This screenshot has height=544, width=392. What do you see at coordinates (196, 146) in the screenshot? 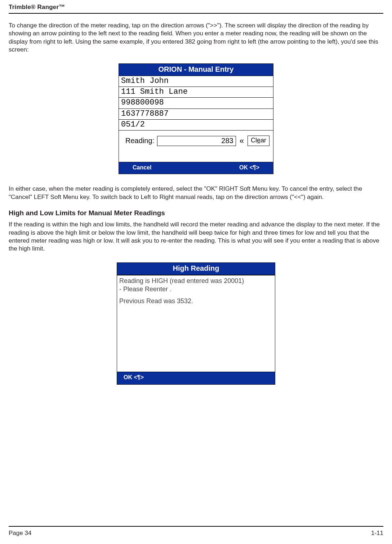
I see `reading-row: Reading: 283 « Clear` at bounding box center [196, 146].